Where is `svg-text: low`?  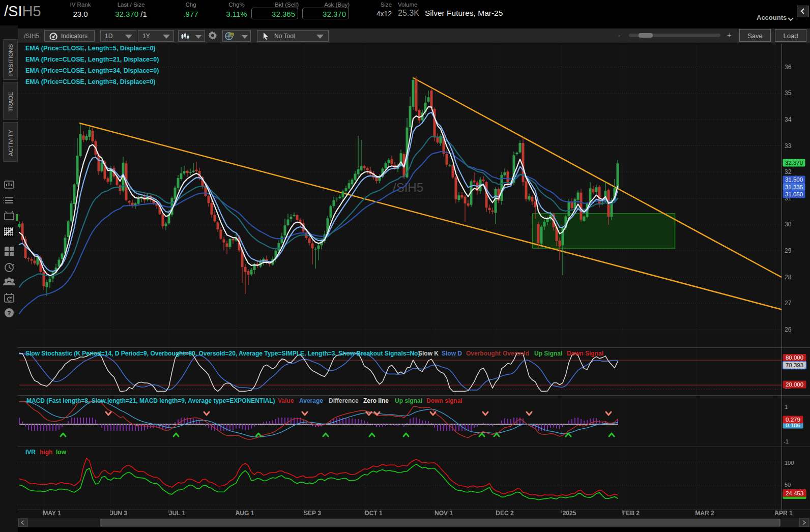
svg-text: low is located at coordinates (61, 452).